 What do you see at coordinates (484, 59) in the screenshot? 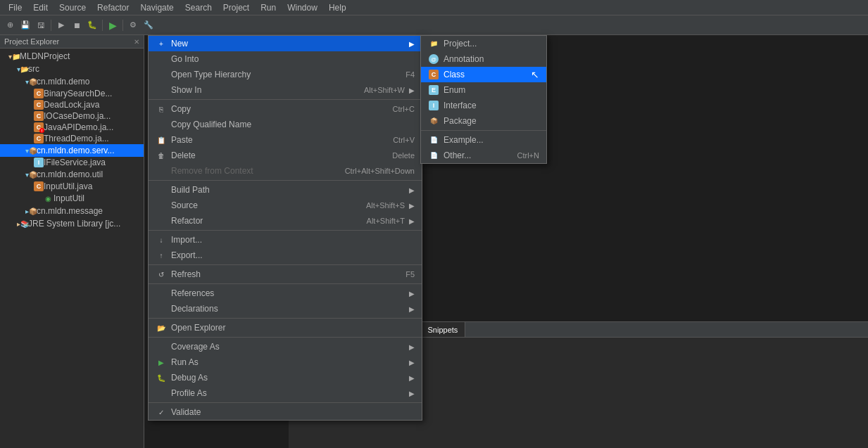
I see `sub-annotation: @ Annotation` at bounding box center [484, 59].